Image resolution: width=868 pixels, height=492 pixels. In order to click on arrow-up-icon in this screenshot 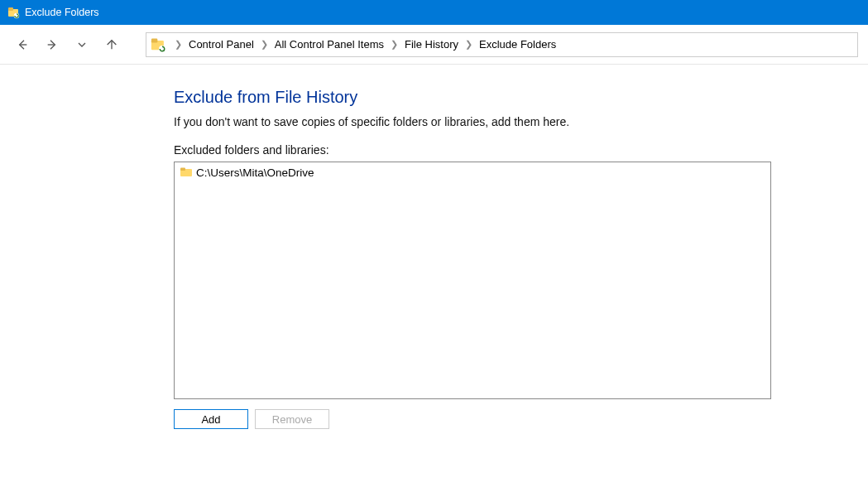, I will do `click(112, 45)`.